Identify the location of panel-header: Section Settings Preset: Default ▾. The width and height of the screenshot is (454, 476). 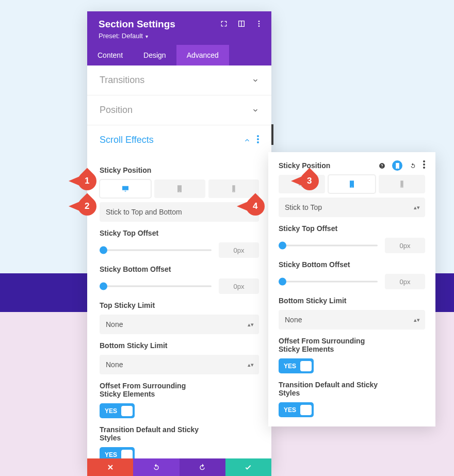
(180, 28).